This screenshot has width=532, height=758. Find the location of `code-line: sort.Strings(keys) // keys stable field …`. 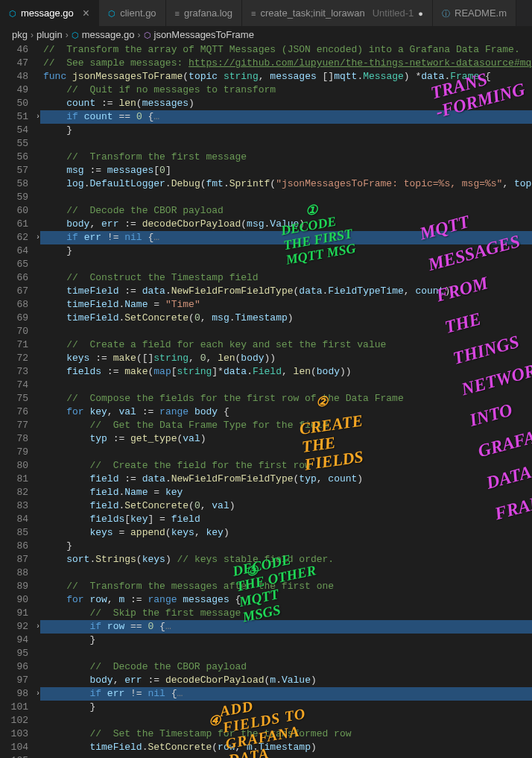

code-line: sort.Strings(keys) // keys stable field … is located at coordinates (288, 560).